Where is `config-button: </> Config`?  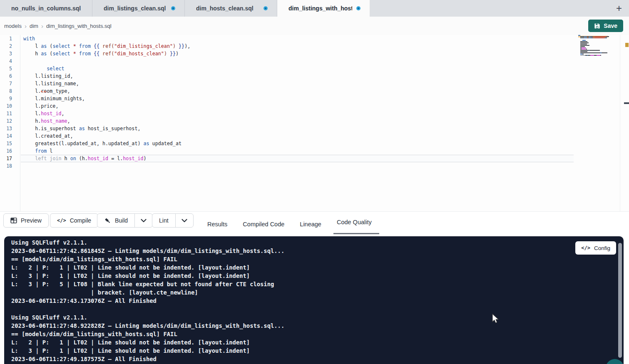
config-button: </> Config is located at coordinates (596, 248).